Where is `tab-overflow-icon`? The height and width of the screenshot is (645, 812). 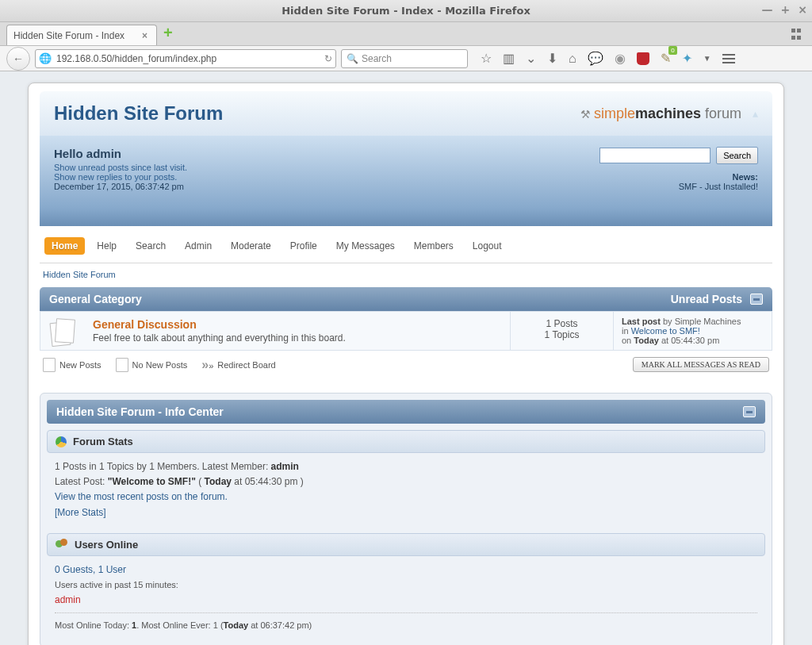
tab-overflow-icon is located at coordinates (798, 35).